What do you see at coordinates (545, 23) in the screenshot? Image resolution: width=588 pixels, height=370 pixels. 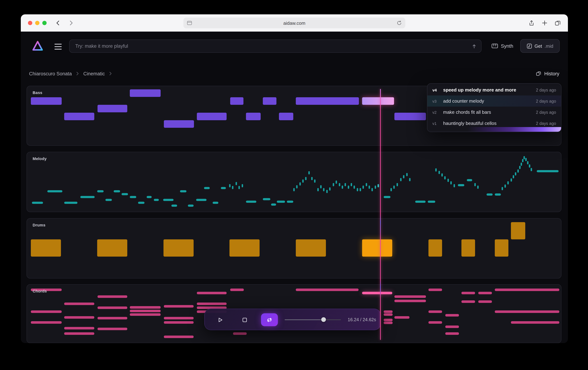 I see `new-tab-icon` at bounding box center [545, 23].